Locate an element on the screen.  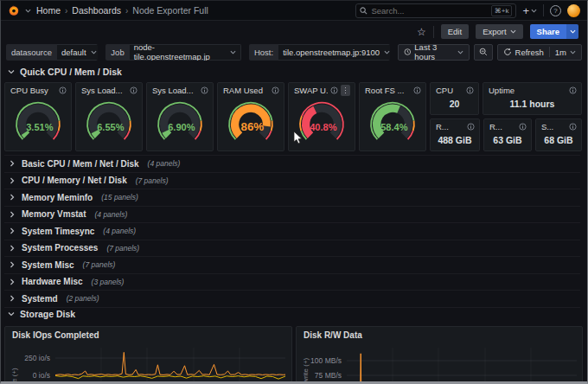
panel-swap-used: SWAP U... 40.8% is located at coordinates (322, 117).